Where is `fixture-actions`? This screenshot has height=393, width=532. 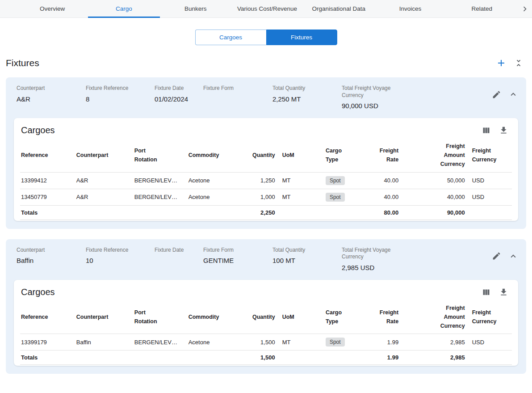 fixture-actions is located at coordinates (501, 256).